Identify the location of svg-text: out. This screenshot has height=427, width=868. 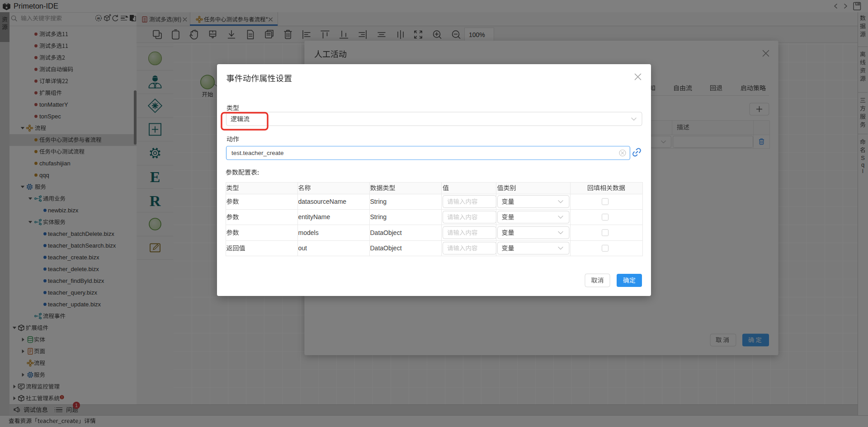
(303, 248).